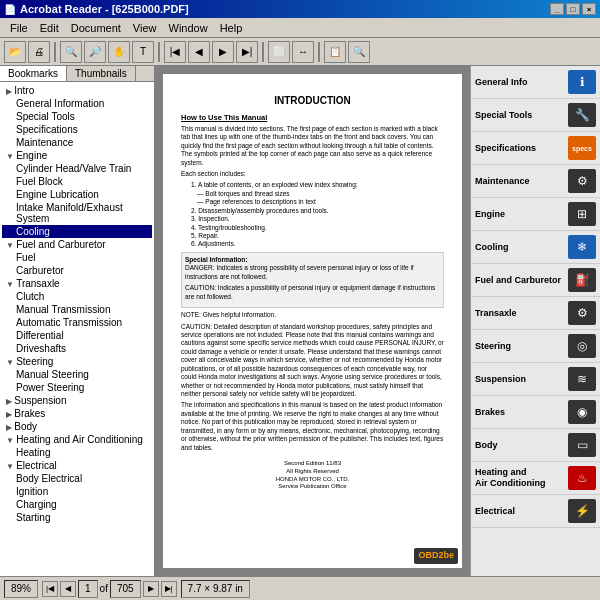 This screenshot has width=600, height=600. What do you see at coordinates (77, 440) in the screenshot?
I see `bookmark-item: ▼ Heating and Air Conditioning` at bounding box center [77, 440].